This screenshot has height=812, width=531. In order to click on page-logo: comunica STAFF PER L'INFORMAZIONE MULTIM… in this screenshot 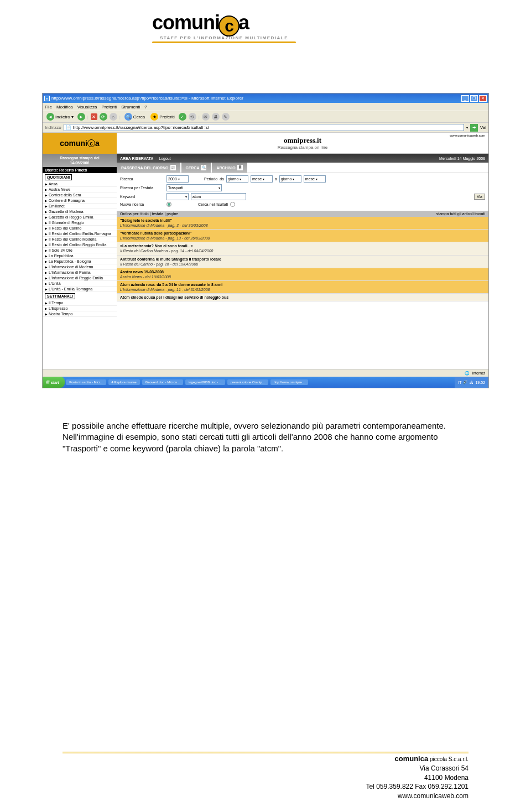, I will do `click(224, 27)`.